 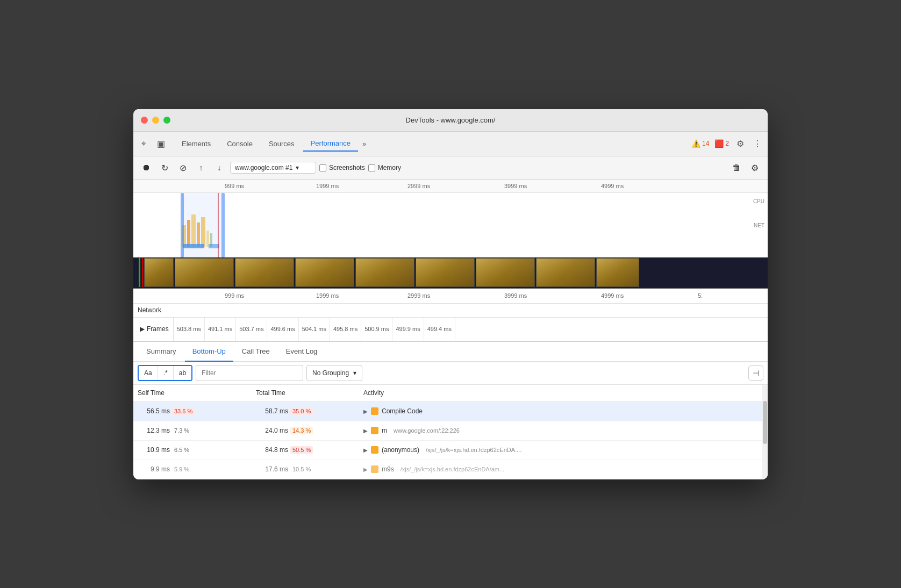 What do you see at coordinates (156, 120) in the screenshot?
I see `minimize-button` at bounding box center [156, 120].